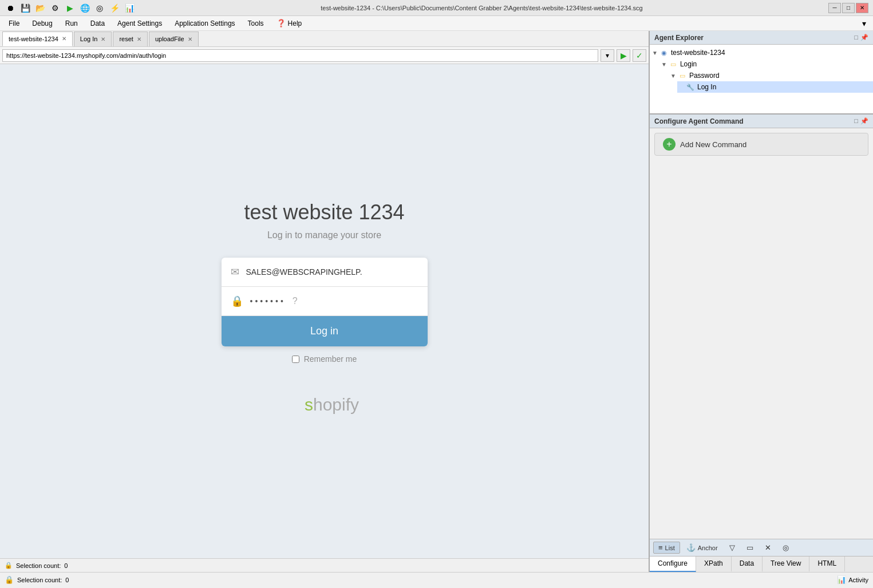 This screenshot has height=588, width=873. Describe the element at coordinates (768, 547) in the screenshot. I see `toolbar-delete-button: ✕` at that location.